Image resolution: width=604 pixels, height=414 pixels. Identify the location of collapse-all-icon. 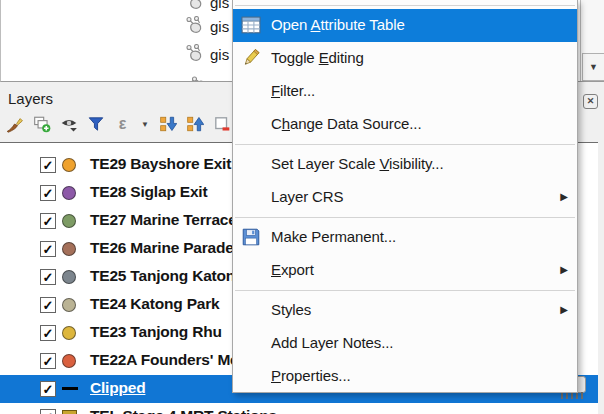
(195, 124).